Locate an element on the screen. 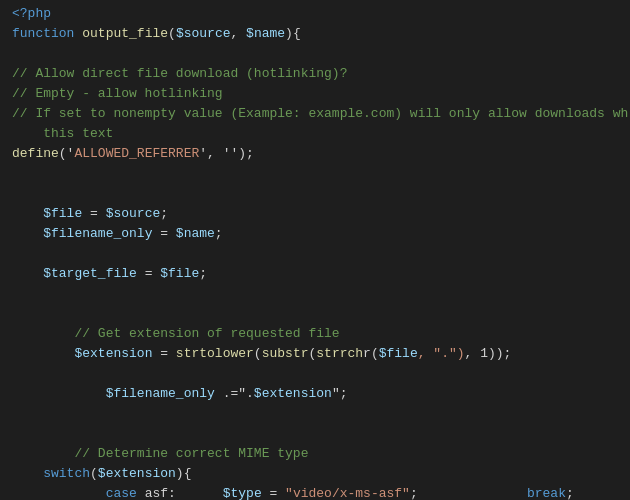 This screenshot has width=630, height=500. code-line: $file = $source; is located at coordinates (315, 214).